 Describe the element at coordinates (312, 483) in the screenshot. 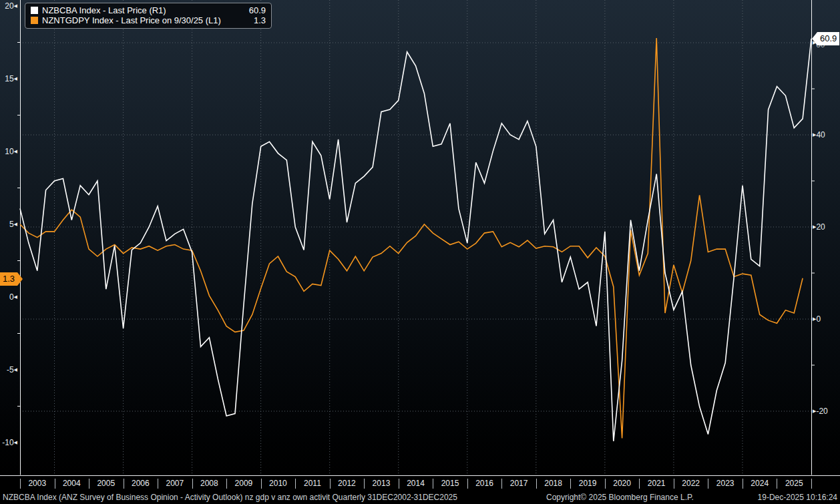

I see `year-label: 2011` at that location.